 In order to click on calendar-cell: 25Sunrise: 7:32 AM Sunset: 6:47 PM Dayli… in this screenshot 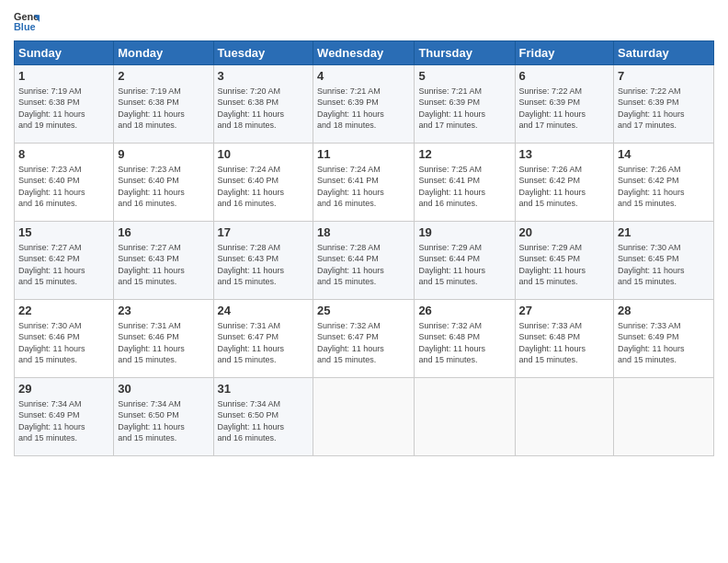, I will do `click(364, 339)`.